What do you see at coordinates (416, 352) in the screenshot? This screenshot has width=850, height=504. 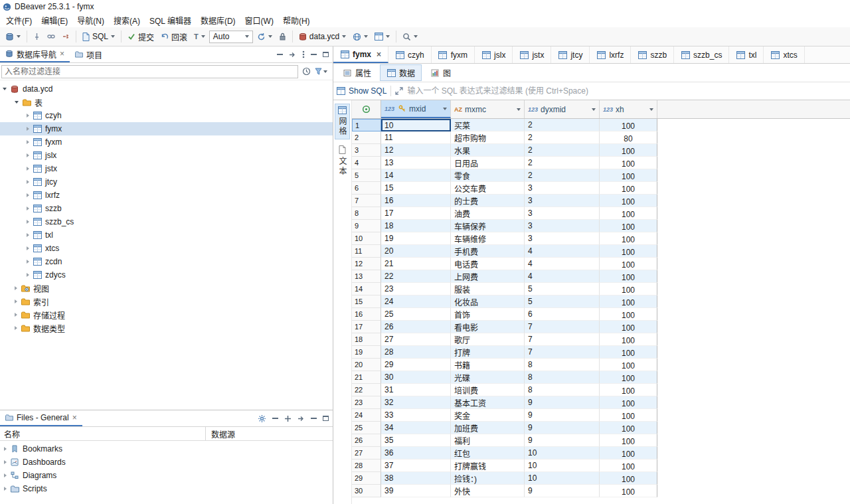 I see `data-cell: 28` at bounding box center [416, 352].